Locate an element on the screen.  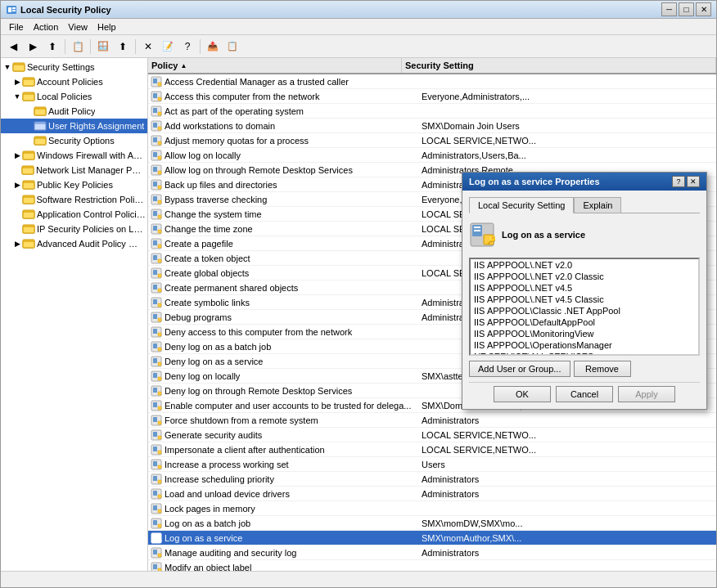
menu-view: View is located at coordinates (78, 27).